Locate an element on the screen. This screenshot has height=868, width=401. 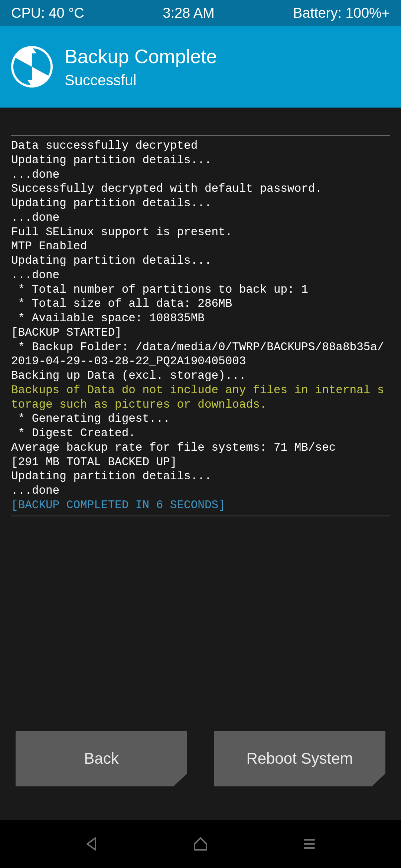
log-line: * Available space: 108835MB is located at coordinates (200, 318).